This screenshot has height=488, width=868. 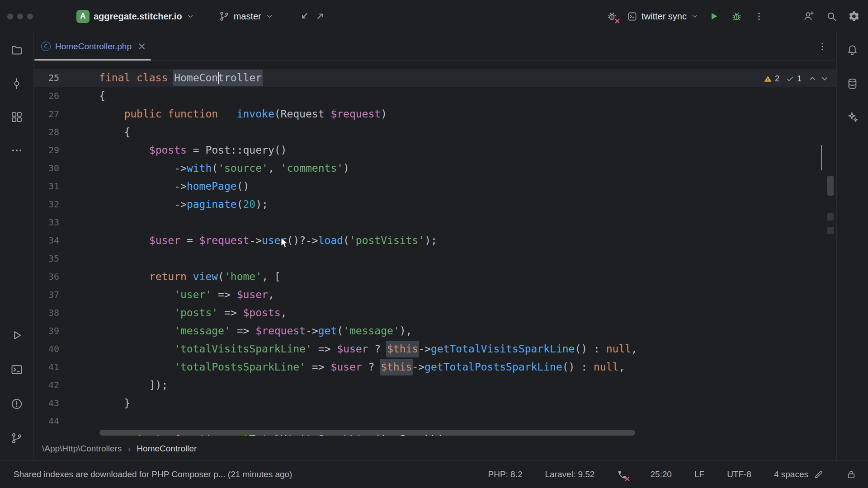 I want to click on commit-tool-button, so click(x=17, y=84).